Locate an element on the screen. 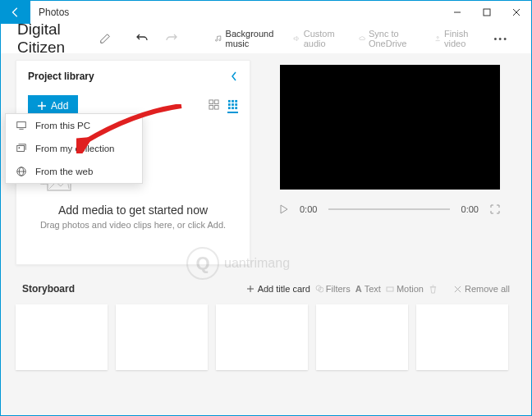  fullscreen-icon is located at coordinates (495, 209).